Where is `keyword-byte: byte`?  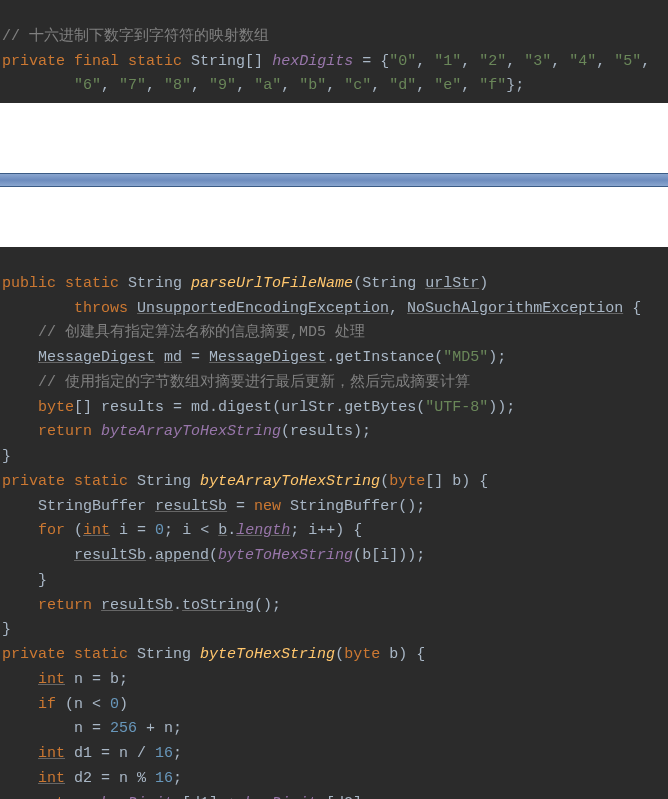 keyword-byte: byte is located at coordinates (56, 408).